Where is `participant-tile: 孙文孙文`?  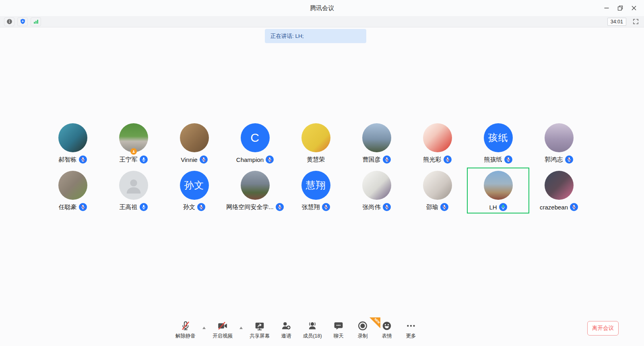 participant-tile: 孙文孙文 is located at coordinates (194, 191).